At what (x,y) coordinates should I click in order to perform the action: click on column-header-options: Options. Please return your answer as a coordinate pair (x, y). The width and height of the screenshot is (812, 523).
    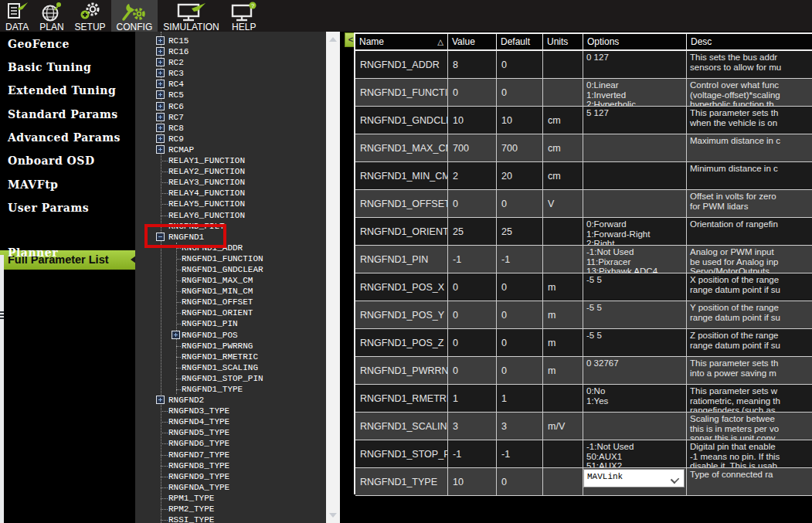
    Looking at the image, I should click on (635, 42).